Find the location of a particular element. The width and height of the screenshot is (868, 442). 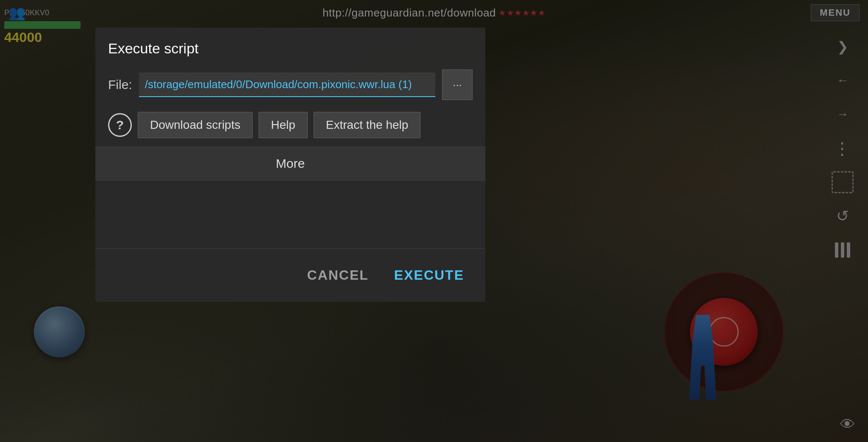

dialog-content-area is located at coordinates (290, 214).